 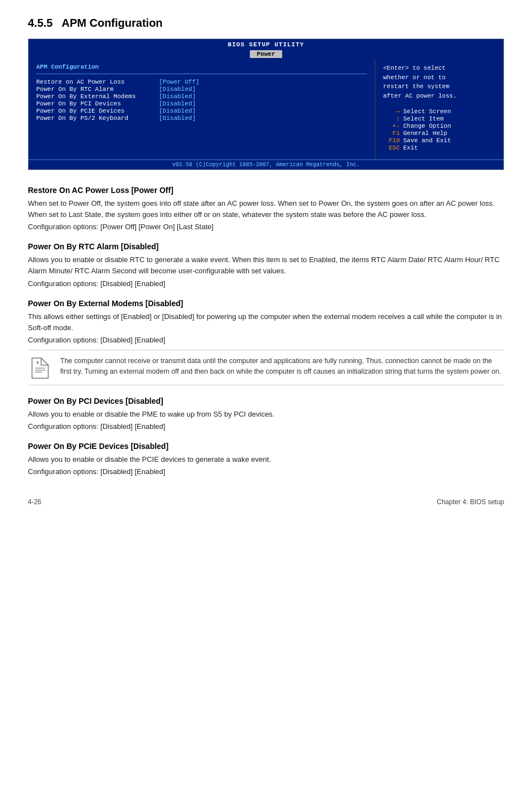 I want to click on bios-key-sym: F10, so click(x=391, y=141).